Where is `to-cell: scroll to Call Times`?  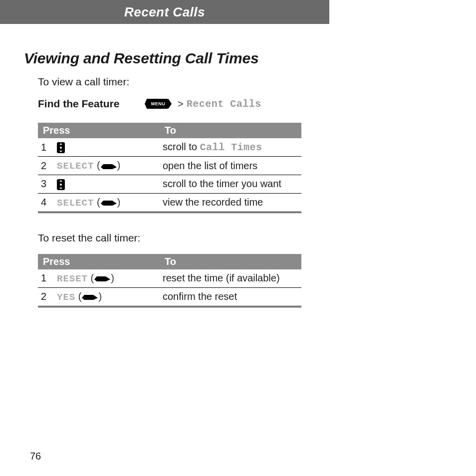
to-cell: scroll to Call Times is located at coordinates (231, 148).